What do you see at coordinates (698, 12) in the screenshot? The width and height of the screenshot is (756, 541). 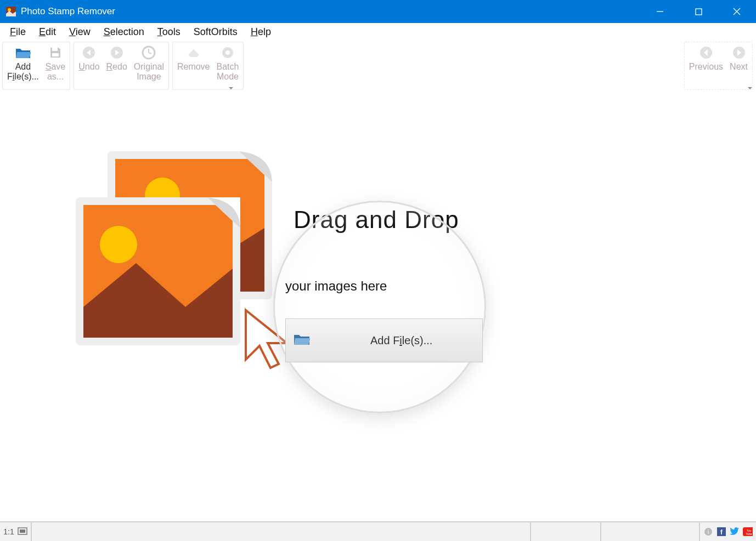 I see `window-controls` at bounding box center [698, 12].